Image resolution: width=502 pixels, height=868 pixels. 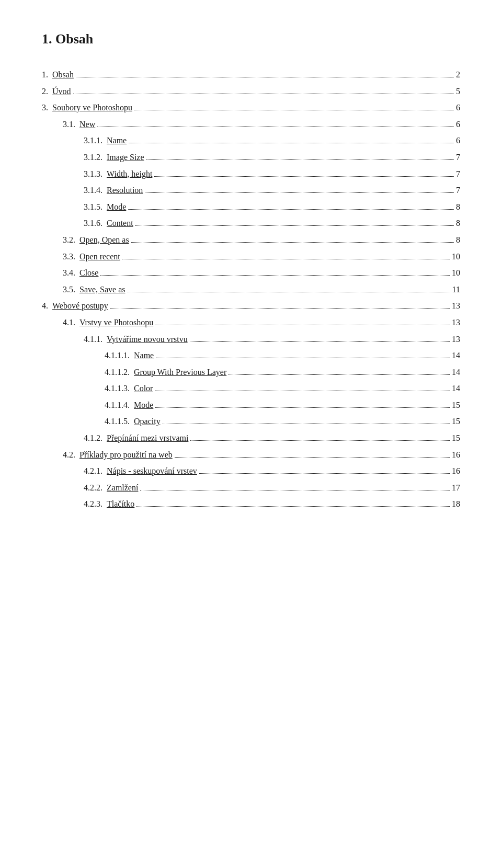 What do you see at coordinates (93, 471) in the screenshot?
I see `toc-section-num: 4.2.1.` at bounding box center [93, 471].